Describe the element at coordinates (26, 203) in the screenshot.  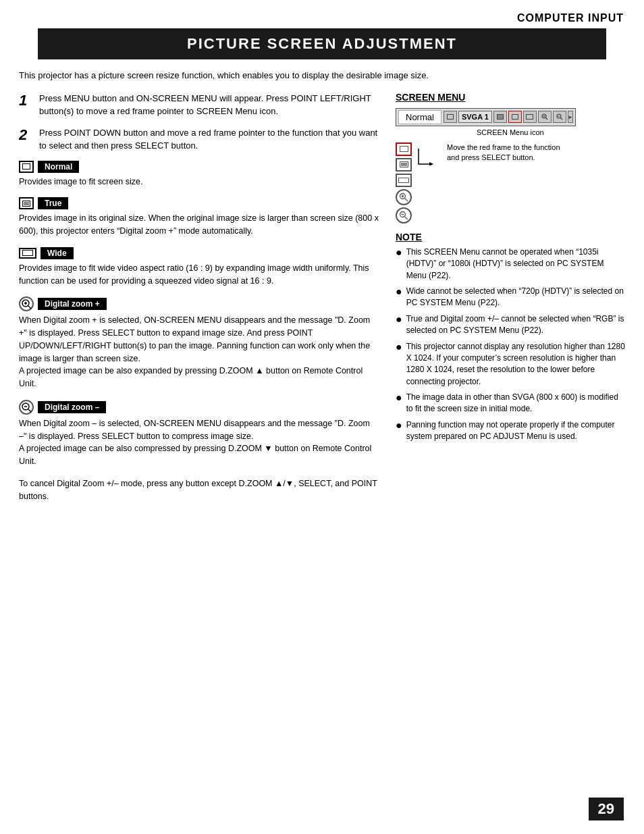
I see `true-icon` at that location.